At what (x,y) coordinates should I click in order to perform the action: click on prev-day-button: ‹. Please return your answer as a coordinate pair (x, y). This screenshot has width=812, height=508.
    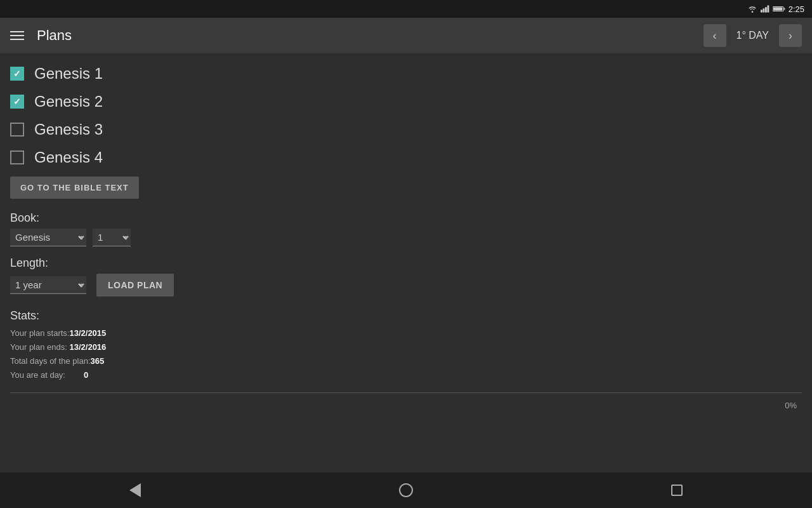
    Looking at the image, I should click on (715, 36).